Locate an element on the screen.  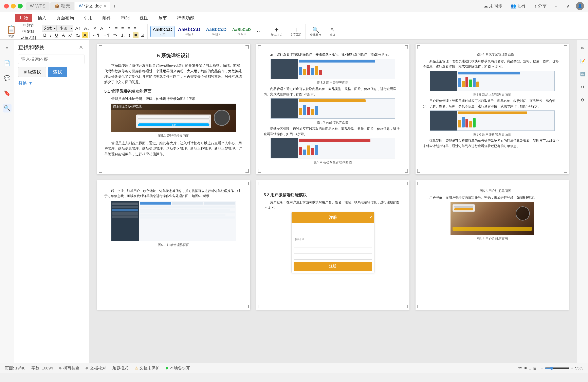
maximize-button is located at coordinates (20, 6).